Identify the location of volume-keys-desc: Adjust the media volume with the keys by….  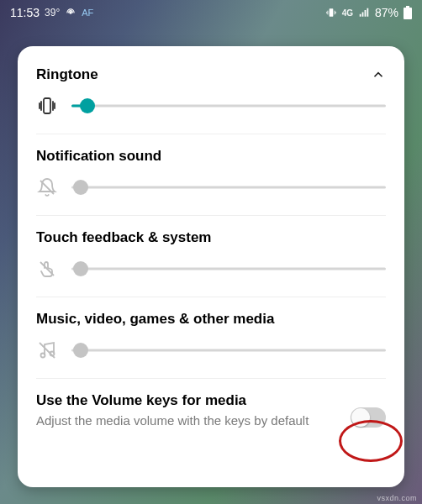
(188, 421).